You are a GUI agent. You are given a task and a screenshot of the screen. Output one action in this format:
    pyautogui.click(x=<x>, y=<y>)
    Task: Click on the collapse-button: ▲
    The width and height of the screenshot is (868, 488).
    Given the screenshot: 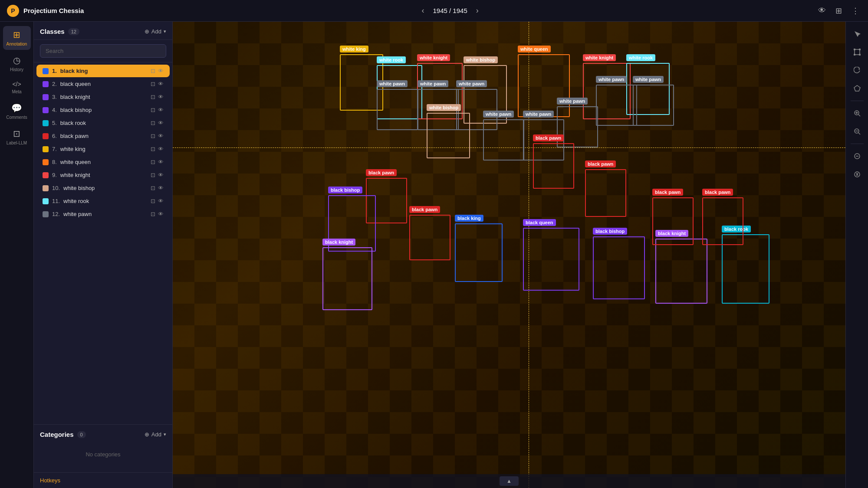 What is the action you would take?
    pyautogui.click(x=509, y=481)
    